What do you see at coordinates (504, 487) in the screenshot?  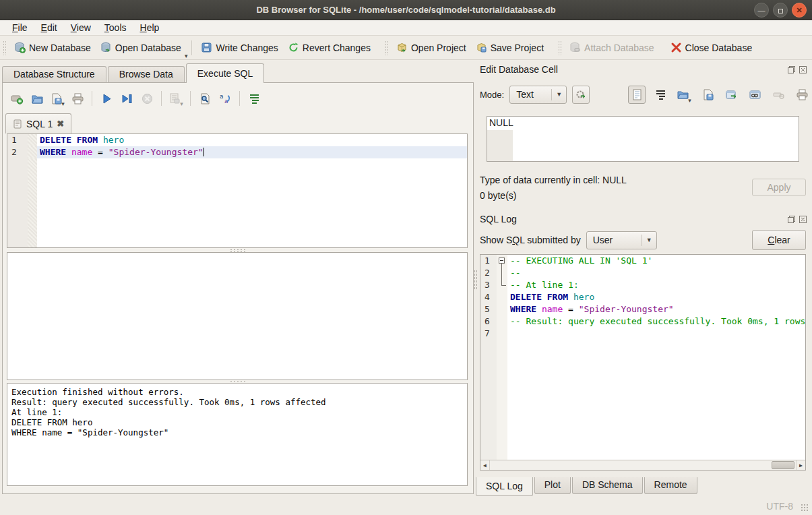 I see `dock-tab-sql-log: SQL Log` at bounding box center [504, 487].